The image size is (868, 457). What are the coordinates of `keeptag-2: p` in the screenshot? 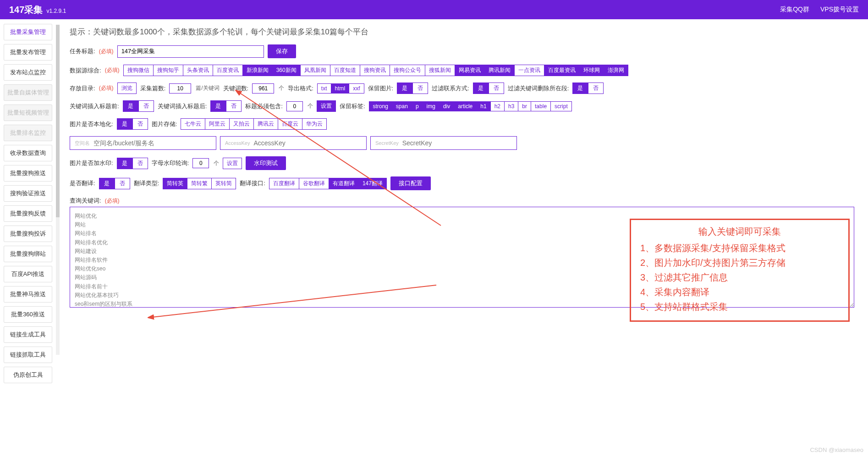 It's located at (418, 106).